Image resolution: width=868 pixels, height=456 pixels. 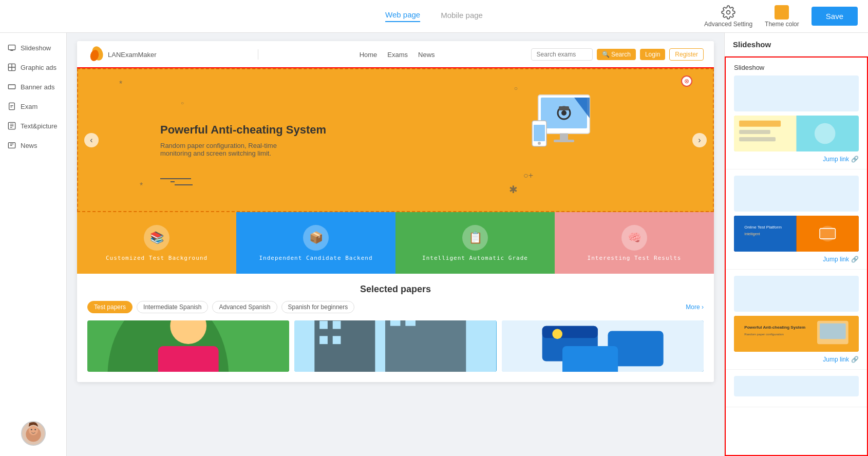 I want to click on theme-color-label: Theme color, so click(x=782, y=24).